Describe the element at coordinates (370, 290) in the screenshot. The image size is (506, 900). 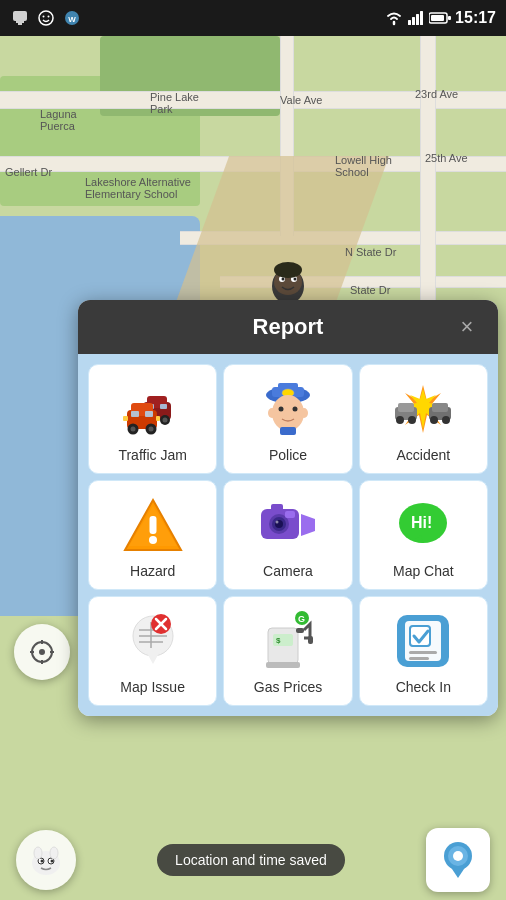
I see `map-label-state: State Dr` at that location.